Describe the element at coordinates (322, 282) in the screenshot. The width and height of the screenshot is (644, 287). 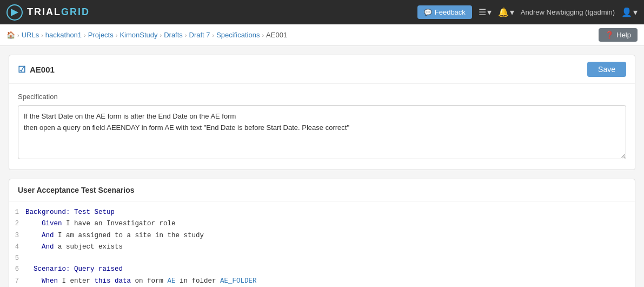
I see `code-line: 7 When I enter this data on form AE in f…` at that location.